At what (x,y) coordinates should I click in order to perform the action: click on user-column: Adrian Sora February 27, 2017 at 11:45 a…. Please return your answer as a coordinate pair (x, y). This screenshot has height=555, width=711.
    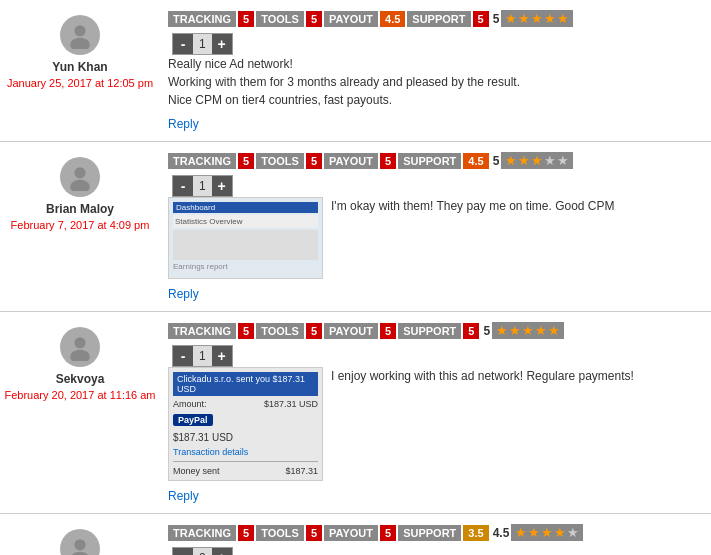
    Looking at the image, I should click on (80, 540).